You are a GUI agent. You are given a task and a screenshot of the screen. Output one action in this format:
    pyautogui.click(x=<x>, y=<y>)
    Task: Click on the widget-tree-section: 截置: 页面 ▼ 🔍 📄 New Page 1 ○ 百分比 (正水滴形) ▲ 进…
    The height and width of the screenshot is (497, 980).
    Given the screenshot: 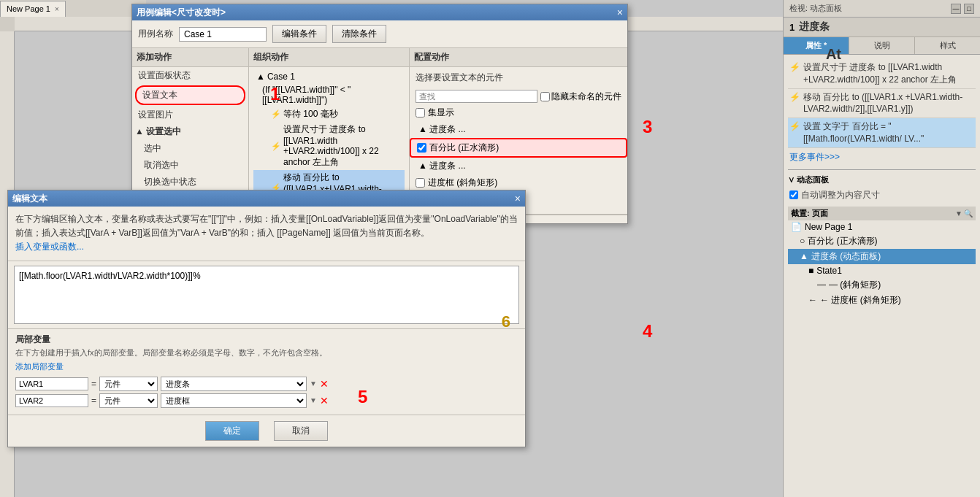 What is the action you would take?
    pyautogui.click(x=882, y=257)
    